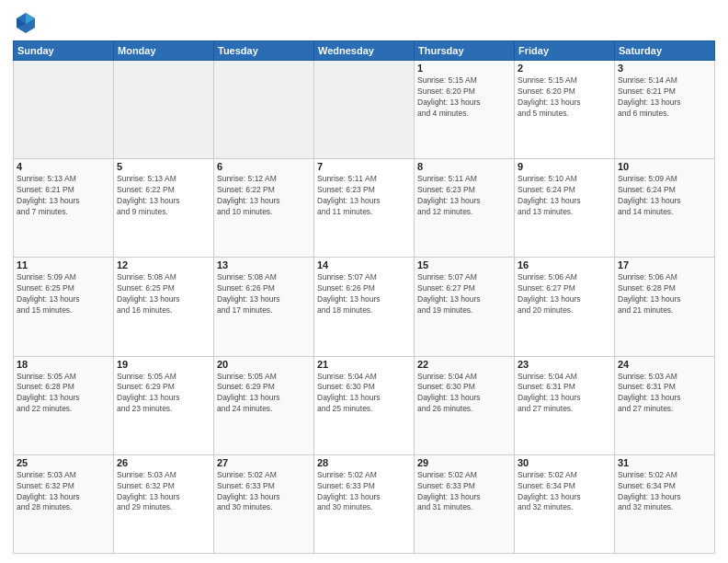 The image size is (728, 563). What do you see at coordinates (665, 294) in the screenshot?
I see `day-info: Sunrise: 5:06 AM Sunset: 6:28 PM Dayligh…` at bounding box center [665, 294].